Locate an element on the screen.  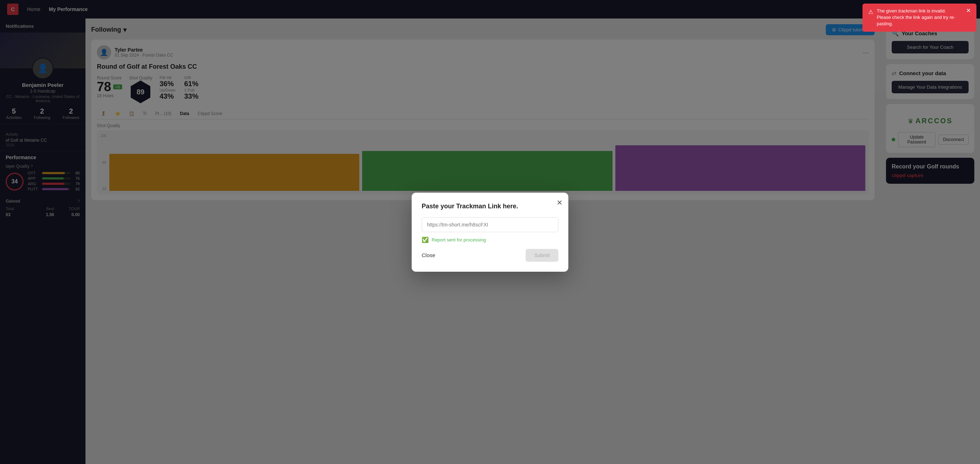
success-text: Report sent for processing is located at coordinates (459, 240).